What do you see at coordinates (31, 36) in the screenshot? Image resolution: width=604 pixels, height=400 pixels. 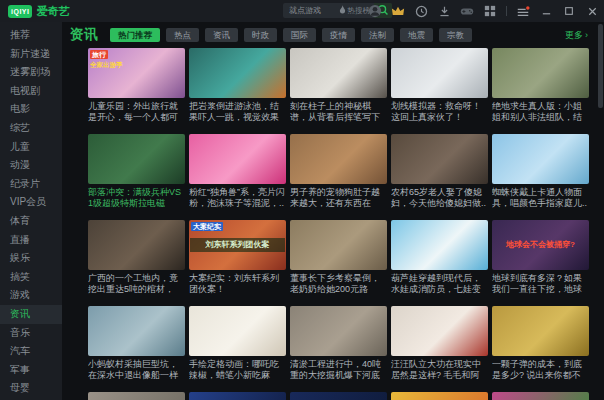 I see `sidebar-item: 推荐` at bounding box center [31, 36].